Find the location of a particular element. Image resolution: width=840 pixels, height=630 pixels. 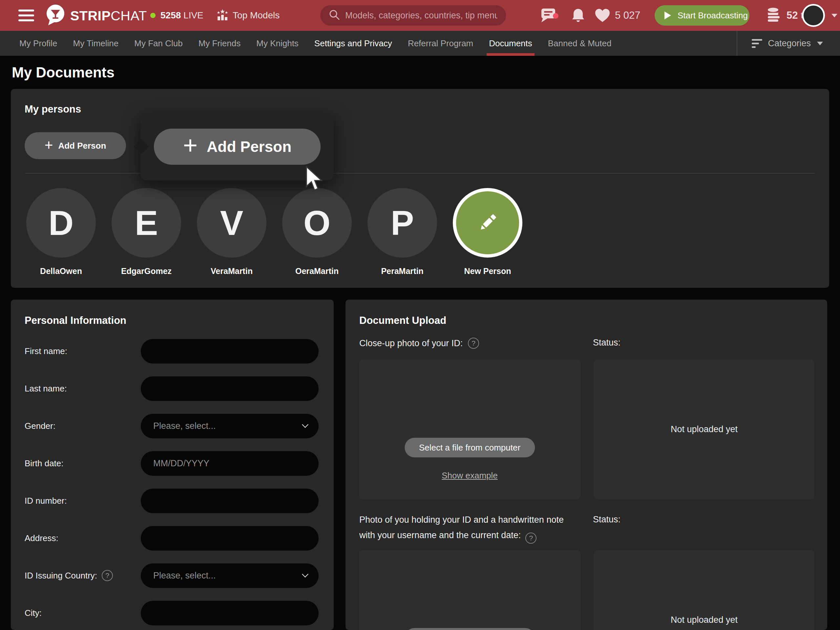

user-avatar is located at coordinates (813, 15).